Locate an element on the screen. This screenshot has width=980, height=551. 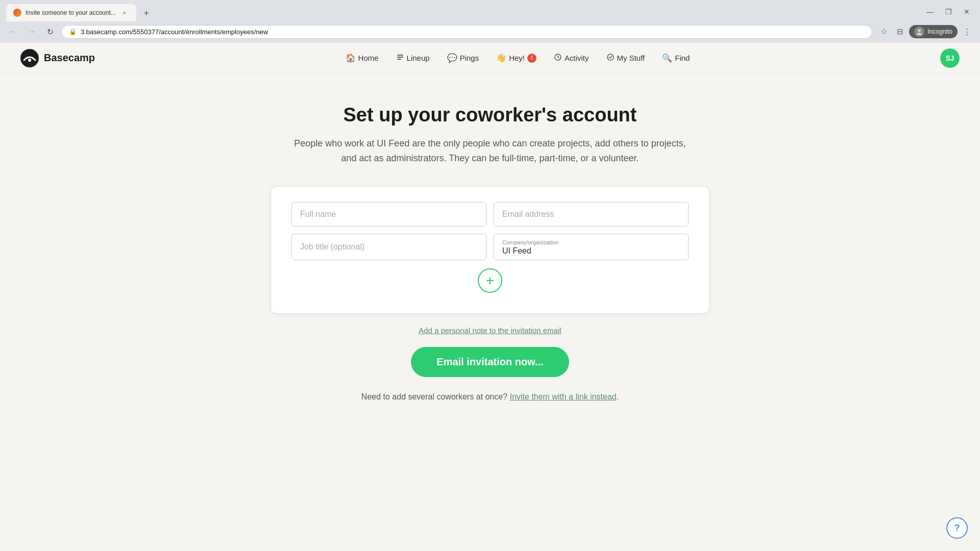
back-button: ← is located at coordinates (13, 32).